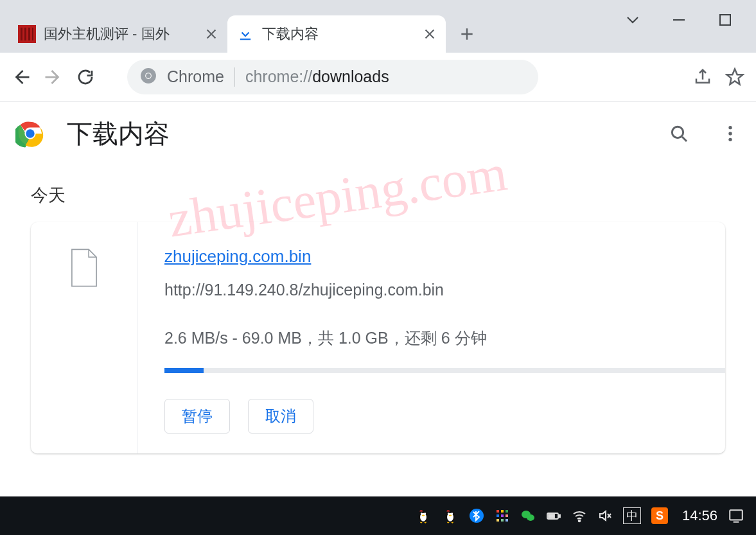  Describe the element at coordinates (333, 77) in the screenshot. I see `address-bar: Chrome chrome://downloads` at that location.